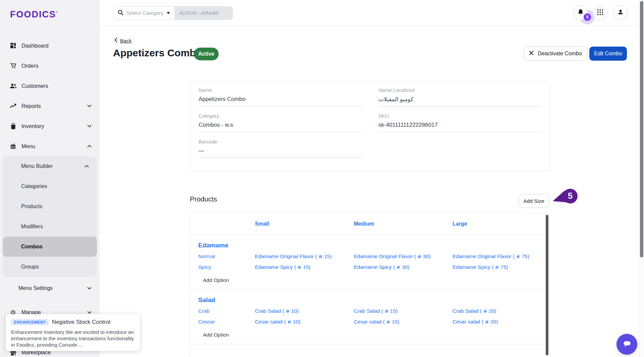 Image resolution: width=644 pixels, height=357 pixels. I want to click on sidebar-item-orders: Orders, so click(50, 66).